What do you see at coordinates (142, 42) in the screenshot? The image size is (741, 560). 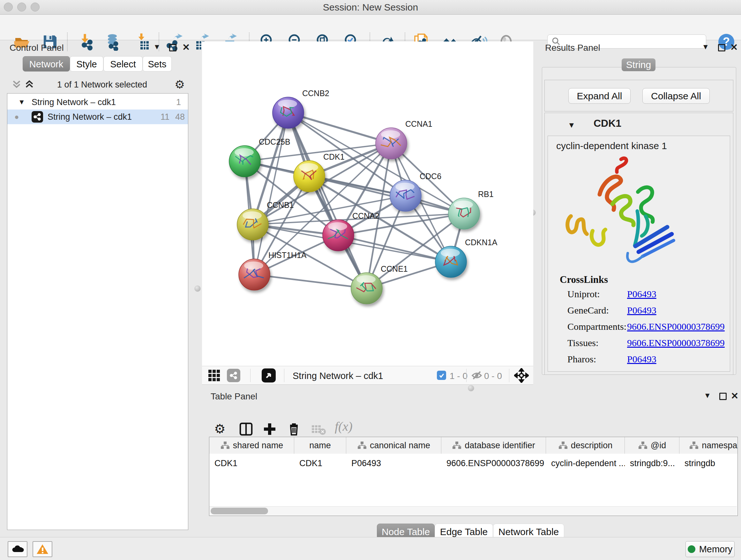 I see `import-table-icon` at bounding box center [142, 42].